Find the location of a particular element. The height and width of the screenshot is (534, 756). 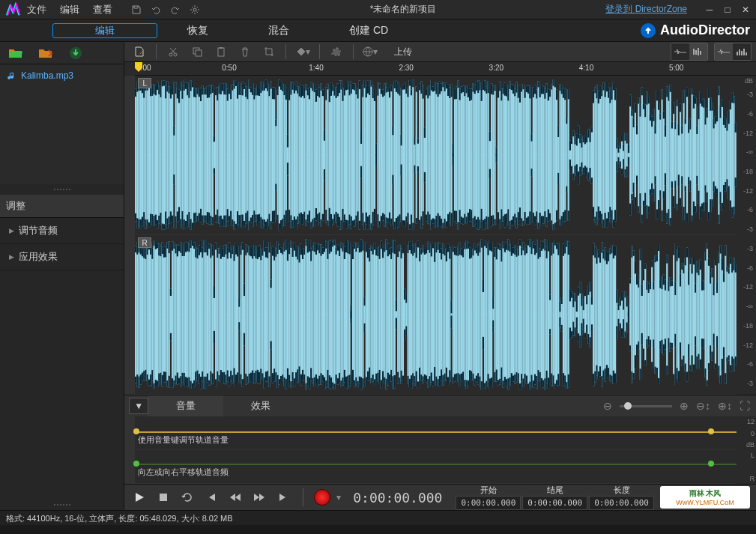

share-icon: ▾ is located at coordinates (370, 52).